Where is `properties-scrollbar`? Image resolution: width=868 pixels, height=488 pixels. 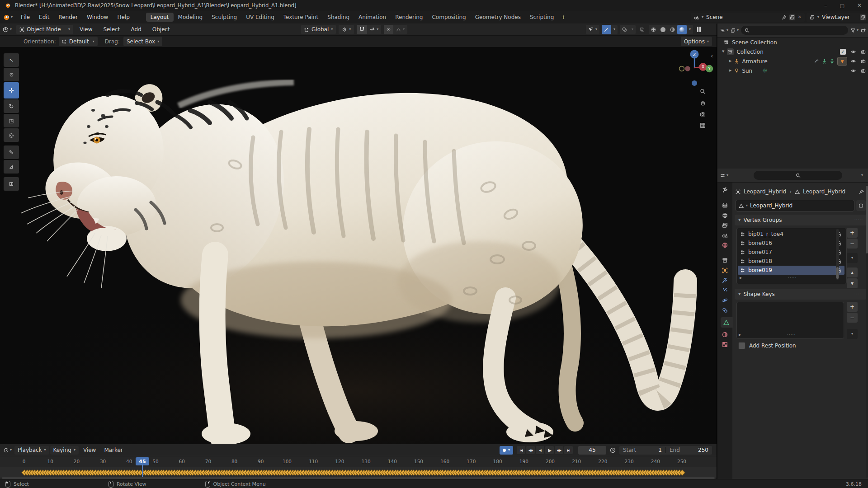
properties-scrollbar is located at coordinates (867, 331).